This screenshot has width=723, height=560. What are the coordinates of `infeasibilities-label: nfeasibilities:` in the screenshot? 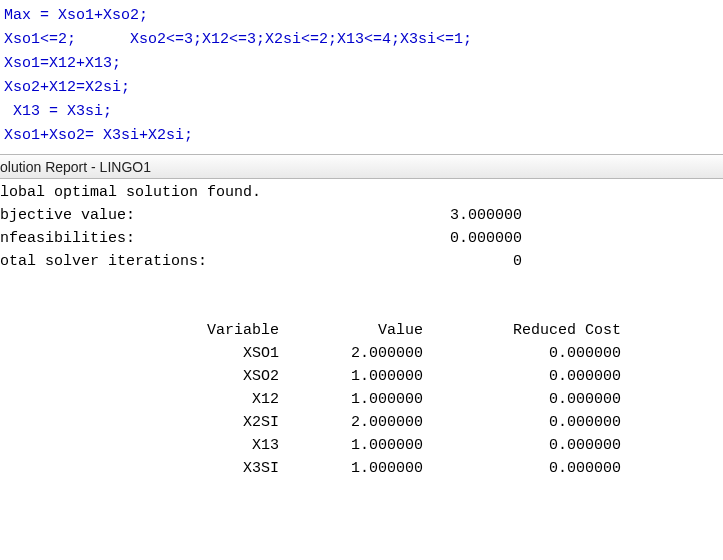 It's located at (68, 238).